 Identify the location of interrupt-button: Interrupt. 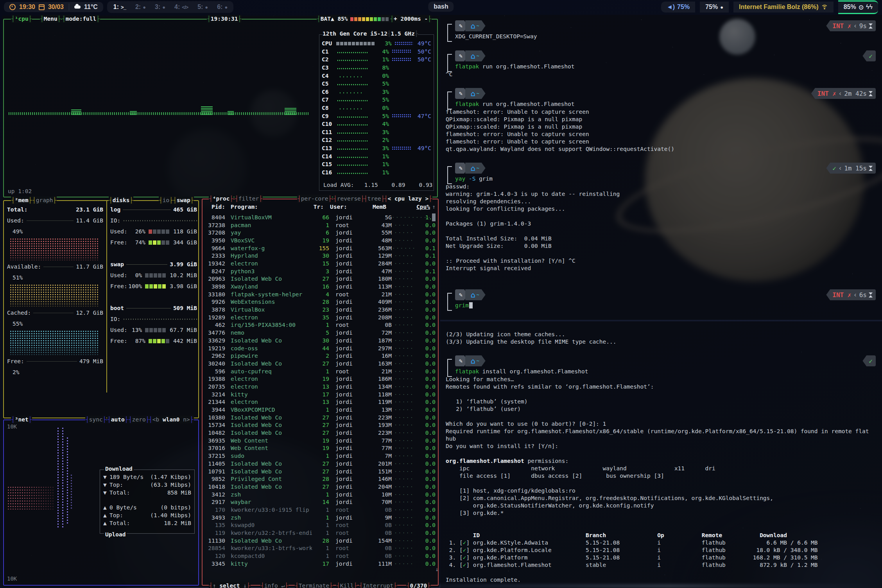
(378, 585).